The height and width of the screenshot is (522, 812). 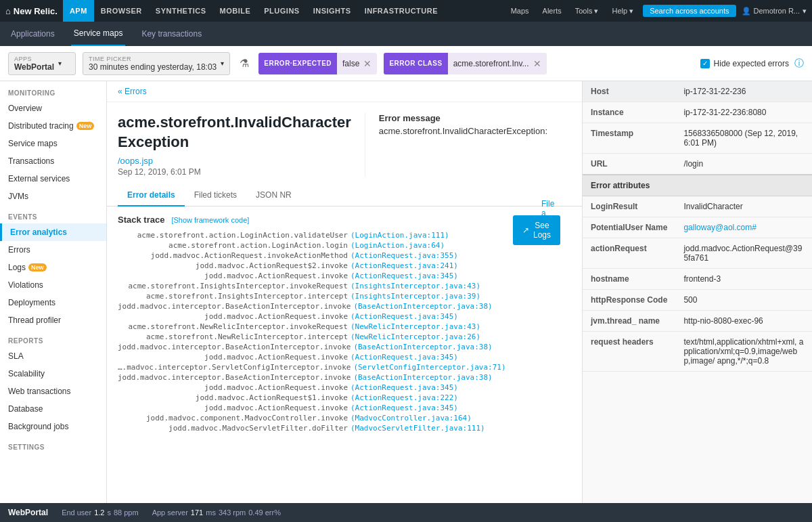 I want to click on sidebar-item-transactions: Transactions, so click(x=53, y=161).